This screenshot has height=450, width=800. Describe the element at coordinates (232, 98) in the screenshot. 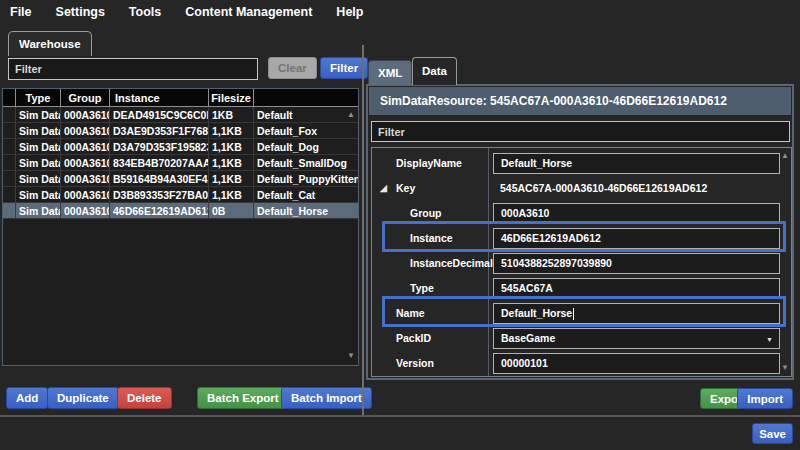

I see `header-filesize: Filesize` at that location.